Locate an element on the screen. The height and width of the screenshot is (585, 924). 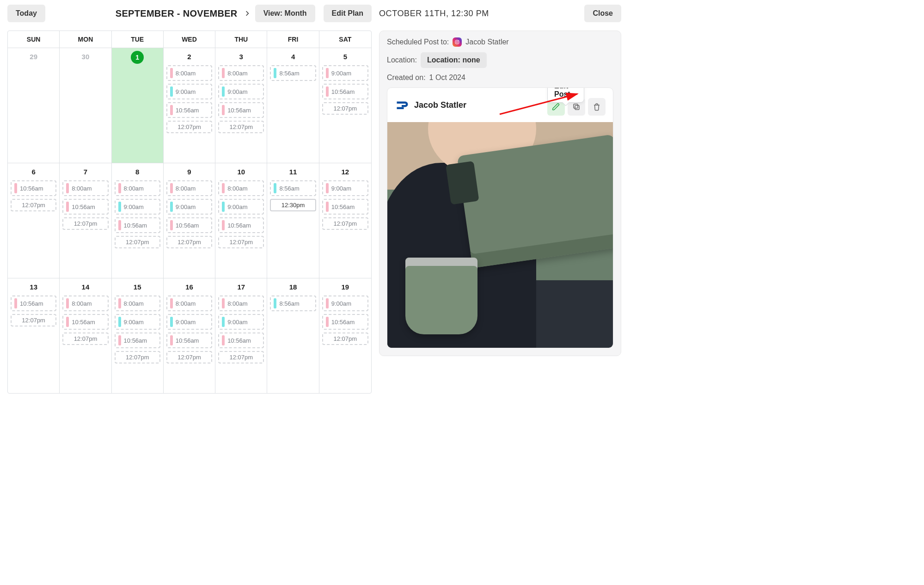
calendar-cell: 28:00am9:00am10:56am12:07pm is located at coordinates (190, 105).